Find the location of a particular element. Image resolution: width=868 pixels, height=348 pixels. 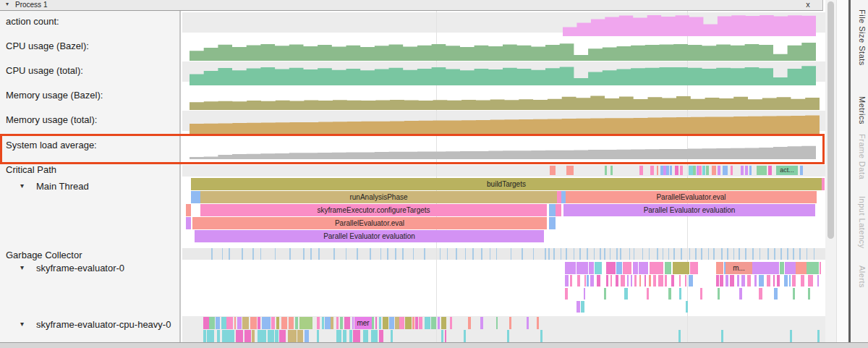

counter-chart-cpu-usage-total is located at coordinates (503, 74).